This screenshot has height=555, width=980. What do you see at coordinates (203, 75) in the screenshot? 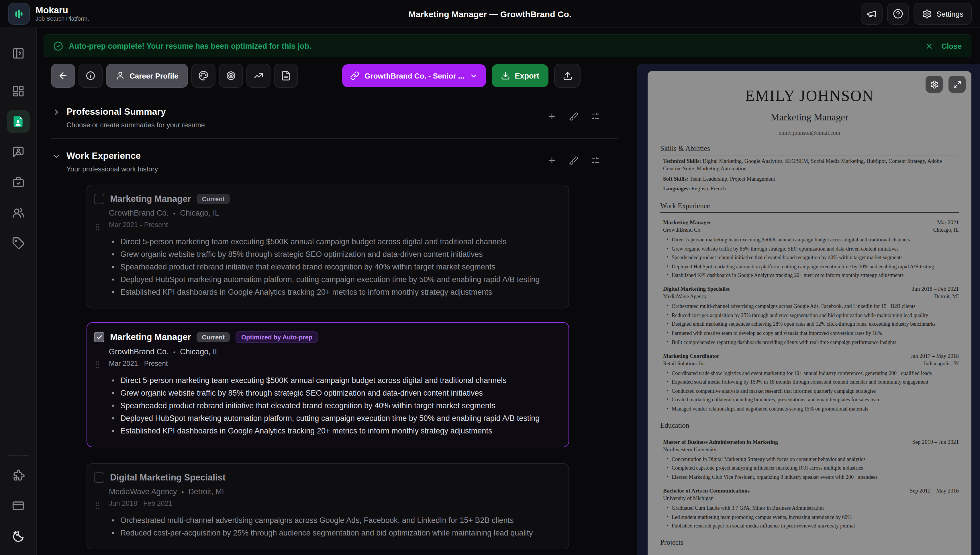
I see `theme-palette-button` at bounding box center [203, 75].